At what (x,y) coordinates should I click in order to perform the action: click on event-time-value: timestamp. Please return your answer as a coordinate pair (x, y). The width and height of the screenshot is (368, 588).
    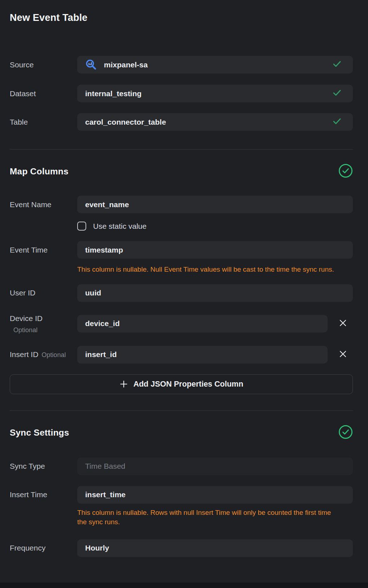
    Looking at the image, I should click on (104, 250).